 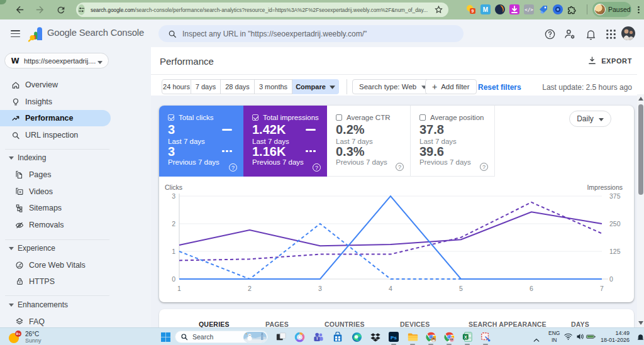 What do you see at coordinates (299, 337) in the screenshot?
I see `taskbar-icon-copilot` at bounding box center [299, 337].